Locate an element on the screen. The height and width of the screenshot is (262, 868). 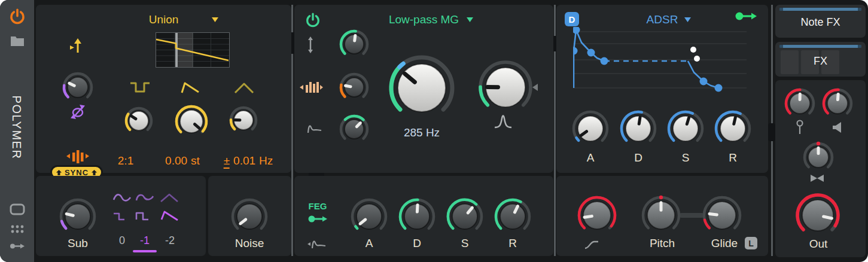
glide-label: Glide is located at coordinates (724, 243).